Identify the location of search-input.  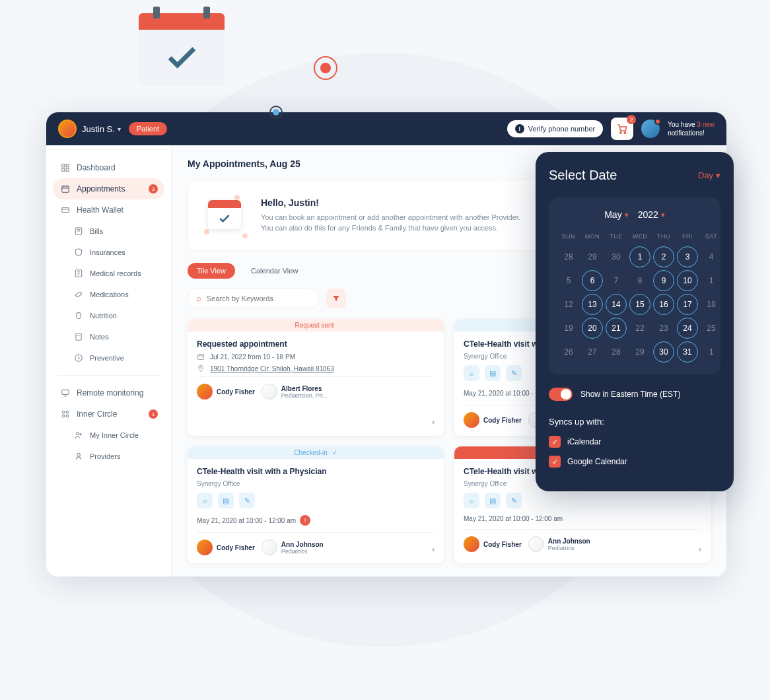
(259, 298).